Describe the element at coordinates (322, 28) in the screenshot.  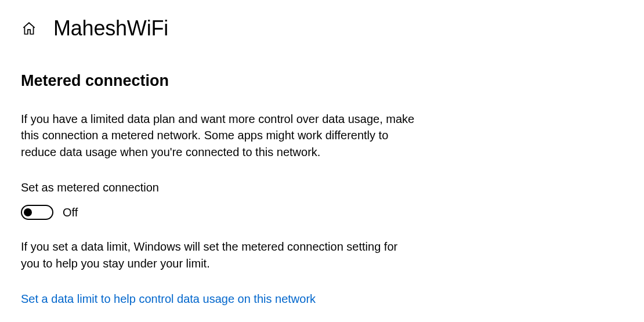
I see `page-header: MaheshWiFi` at that location.